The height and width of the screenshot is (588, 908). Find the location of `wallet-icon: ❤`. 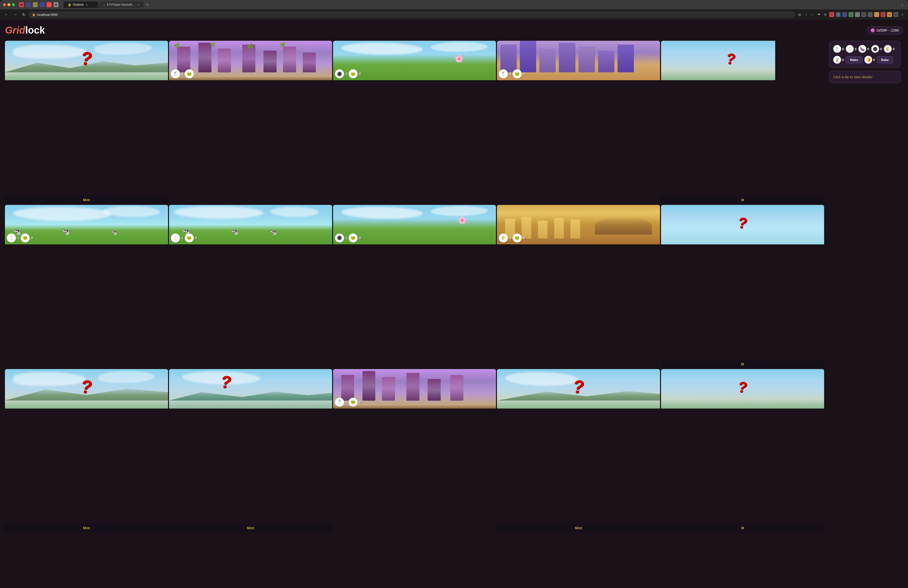

wallet-icon: ❤ is located at coordinates (819, 14).